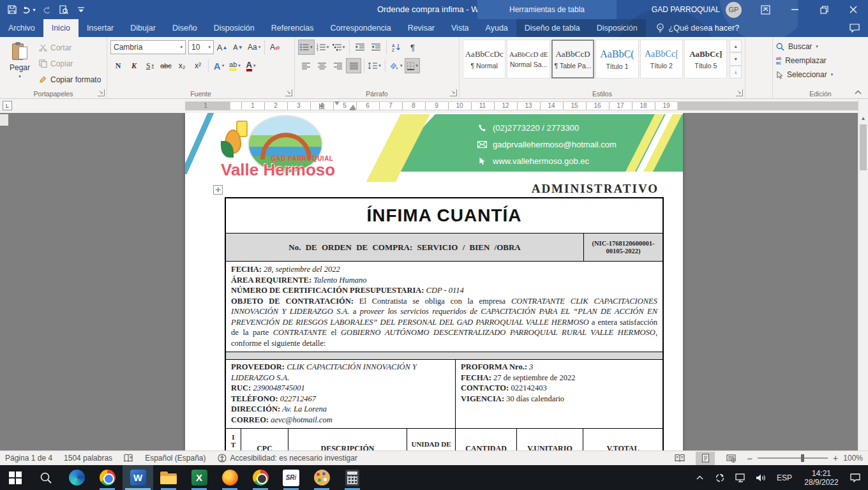 This screenshot has height=490, width=868. What do you see at coordinates (749, 458) in the screenshot?
I see `zoom-out-button: −` at bounding box center [749, 458].